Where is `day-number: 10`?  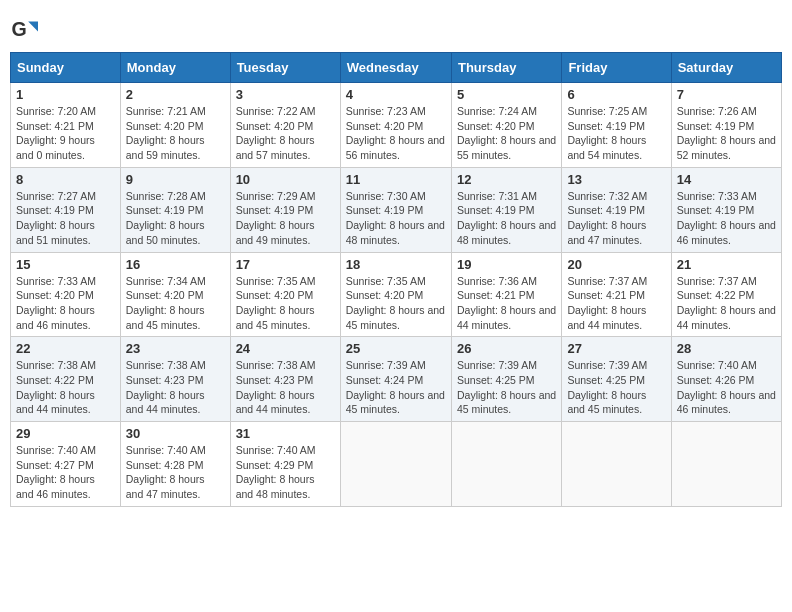 day-number: 10 is located at coordinates (286, 180).